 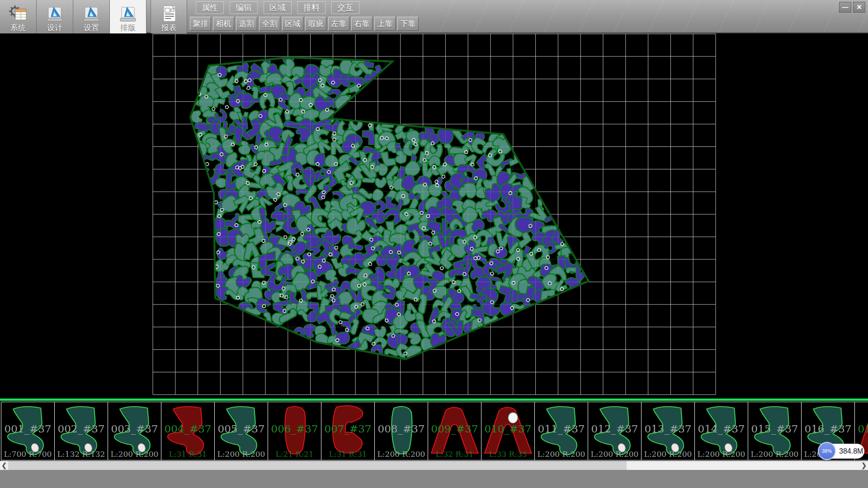 I want to click on tool-button-snap-top: 上靠, so click(x=385, y=23).